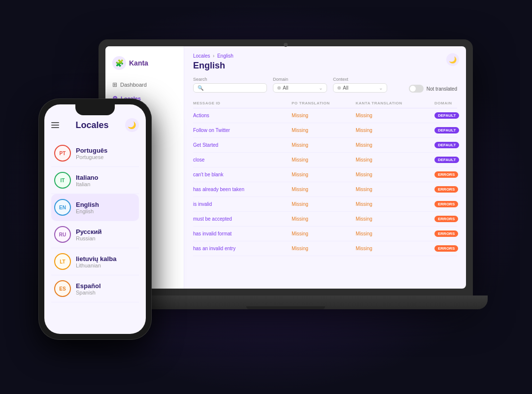 The image size is (532, 394). What do you see at coordinates (95, 219) in the screenshot?
I see `phone-screen: Locales 🌙 PT Português Portuguese IT Ita…` at bounding box center [95, 219].